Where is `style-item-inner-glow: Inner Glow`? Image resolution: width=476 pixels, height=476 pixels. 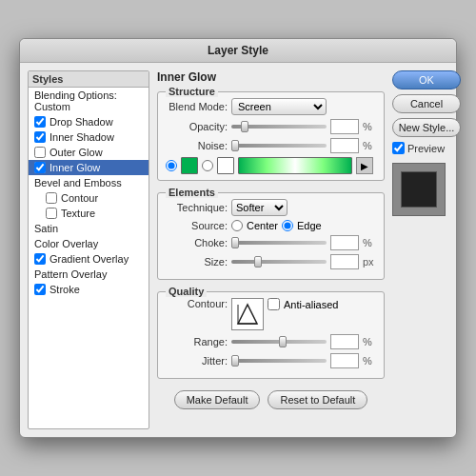
style-item-inner-glow: Inner Glow is located at coordinates (89, 168).